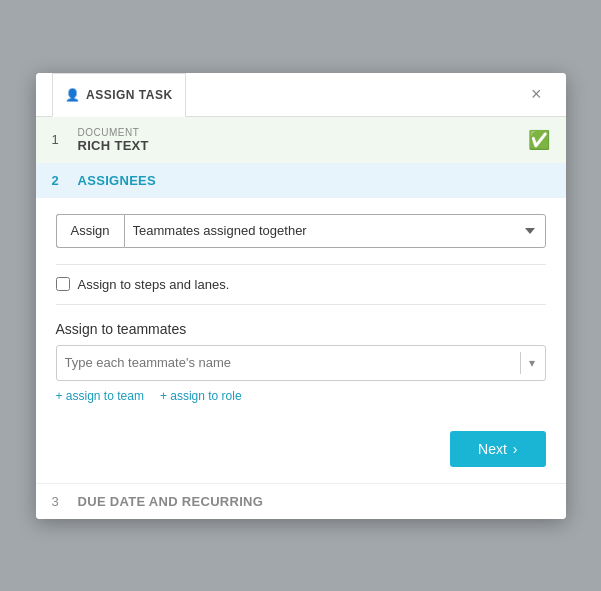  What do you see at coordinates (63, 284) in the screenshot?
I see `assign-steps-checkbox` at bounding box center [63, 284].